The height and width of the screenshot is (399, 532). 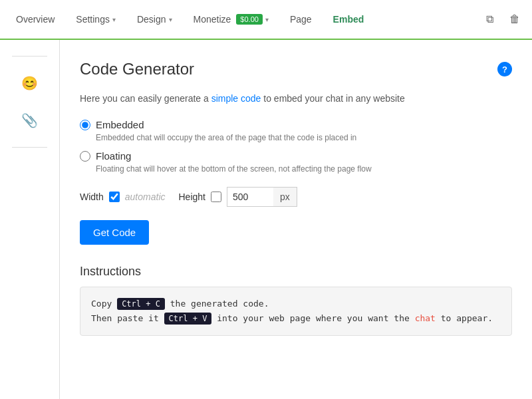 I want to click on sidebar-divider-top, so click(x=29, y=56).